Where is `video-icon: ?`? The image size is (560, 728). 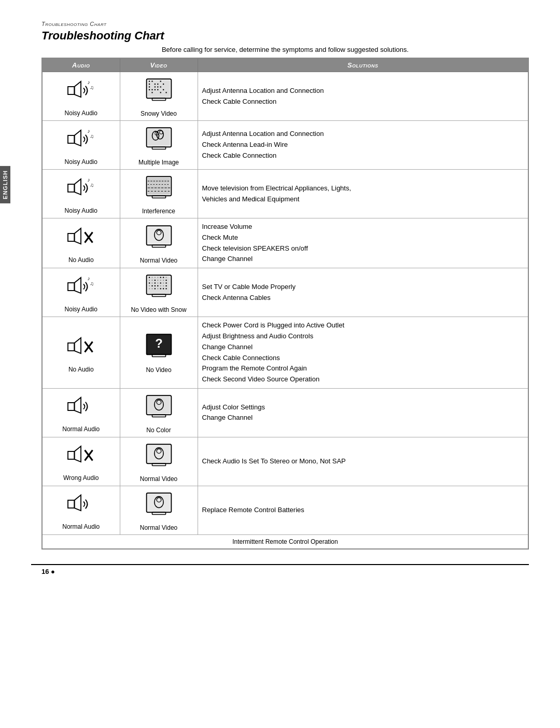
video-icon: ? is located at coordinates (159, 348).